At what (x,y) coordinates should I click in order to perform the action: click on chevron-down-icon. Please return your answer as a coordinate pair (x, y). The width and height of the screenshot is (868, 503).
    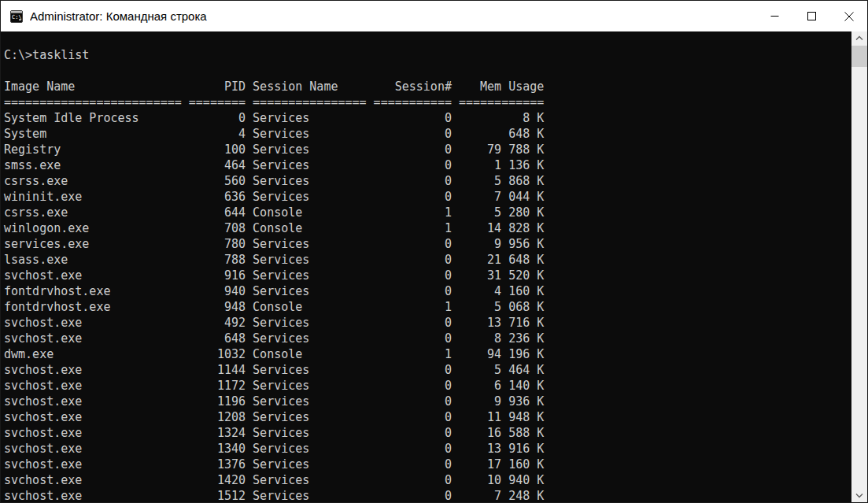
    Looking at the image, I should click on (859, 496).